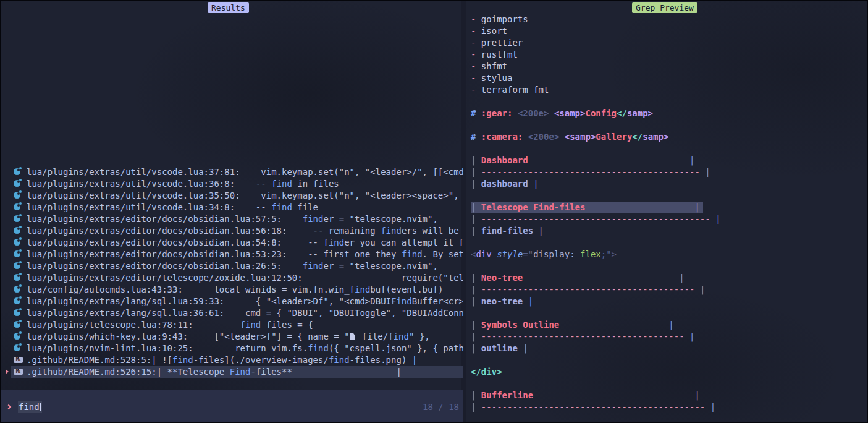 This screenshot has height=423, width=868. Describe the element at coordinates (583, 336) in the screenshot. I see `text-segment: ---------------------------------------` at that location.